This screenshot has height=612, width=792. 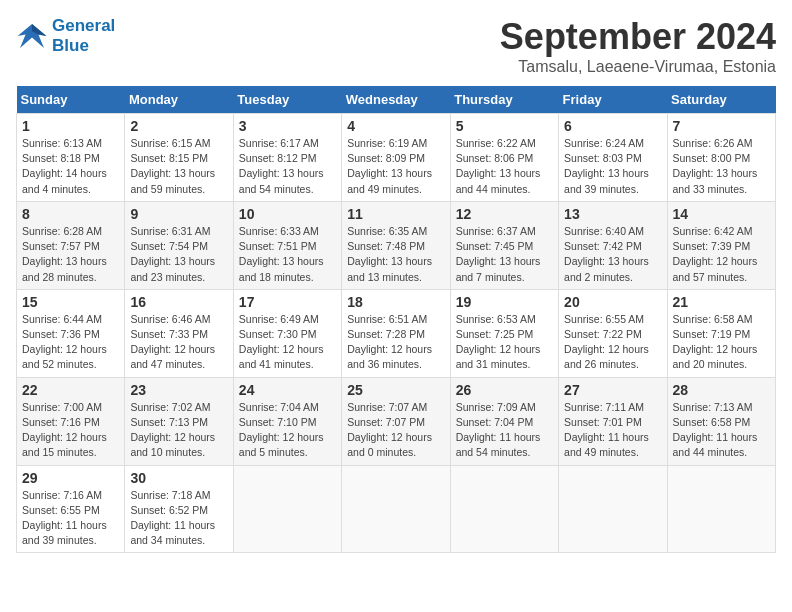 What do you see at coordinates (288, 214) in the screenshot?
I see `day-number: 10` at bounding box center [288, 214].